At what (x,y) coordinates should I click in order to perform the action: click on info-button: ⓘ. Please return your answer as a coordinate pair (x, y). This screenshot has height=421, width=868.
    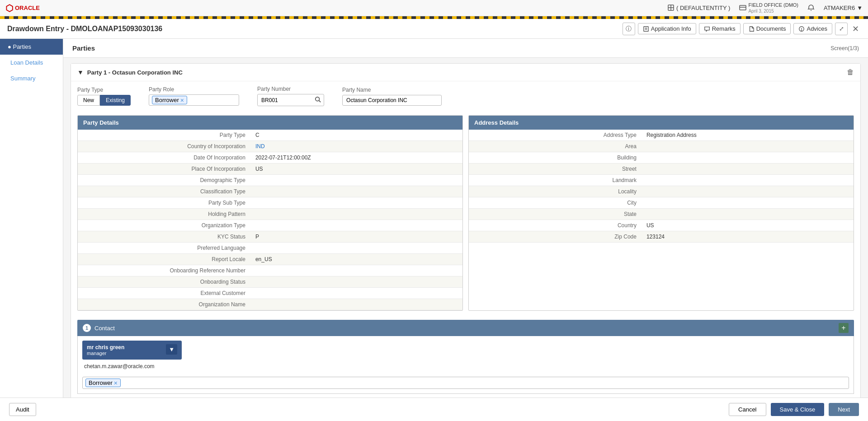
    Looking at the image, I should click on (629, 29).